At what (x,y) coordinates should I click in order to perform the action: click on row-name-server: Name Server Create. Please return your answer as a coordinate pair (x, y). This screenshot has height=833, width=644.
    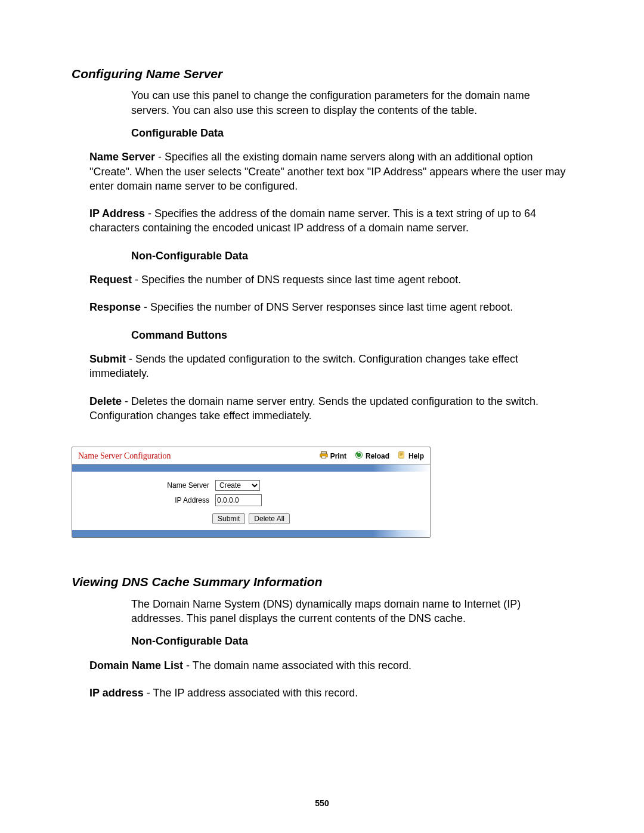
    Looking at the image, I should click on (251, 485).